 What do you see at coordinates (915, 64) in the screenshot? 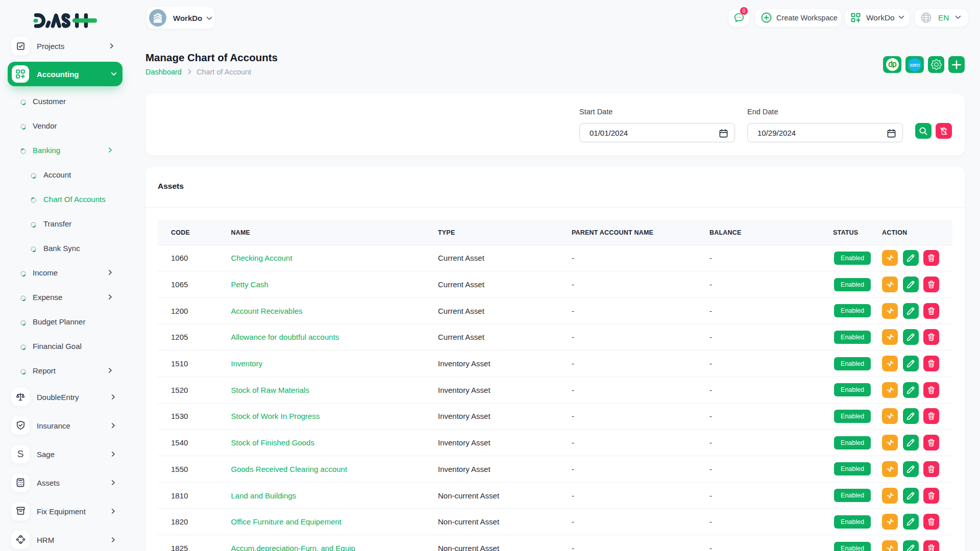
I see `svg-text: xero` at bounding box center [915, 64].